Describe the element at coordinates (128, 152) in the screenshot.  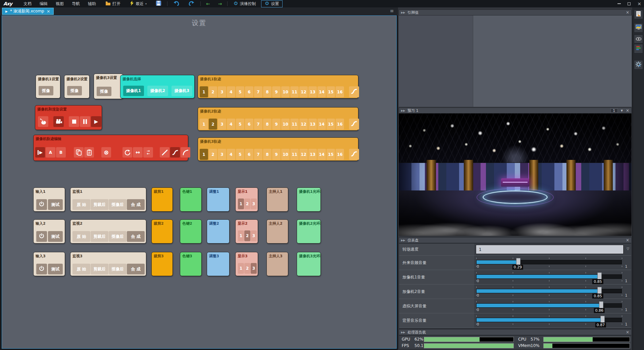
I see `rotate-button` at that location.